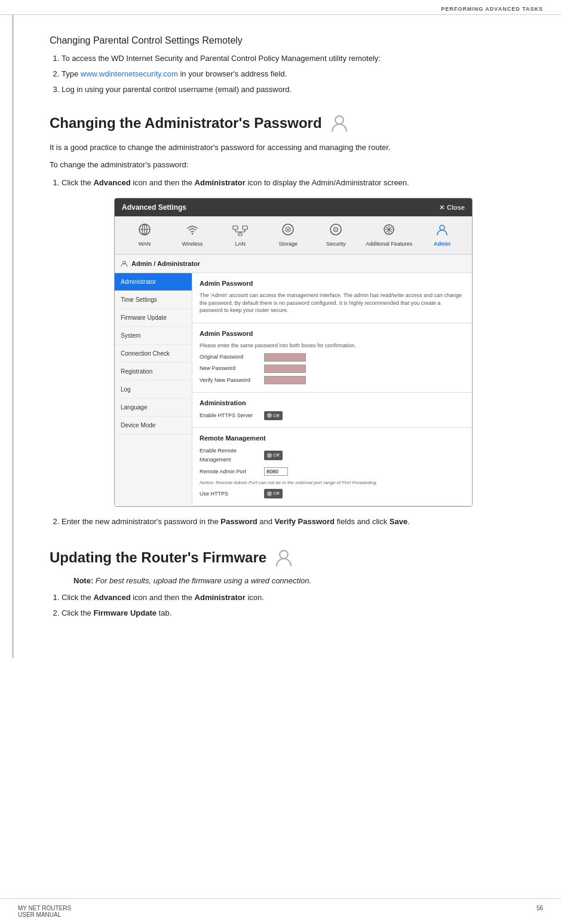  Describe the element at coordinates (158, 558) in the screenshot. I see `section3-title: Updating the Router's Firmware` at that location.